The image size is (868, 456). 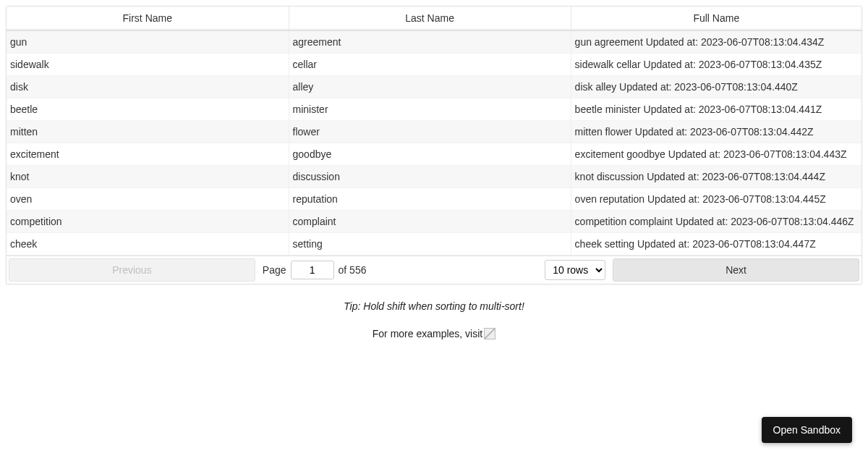 I want to click on table-row: diskalleydisk alley Updated at: 2023-06-…, so click(x=434, y=87).